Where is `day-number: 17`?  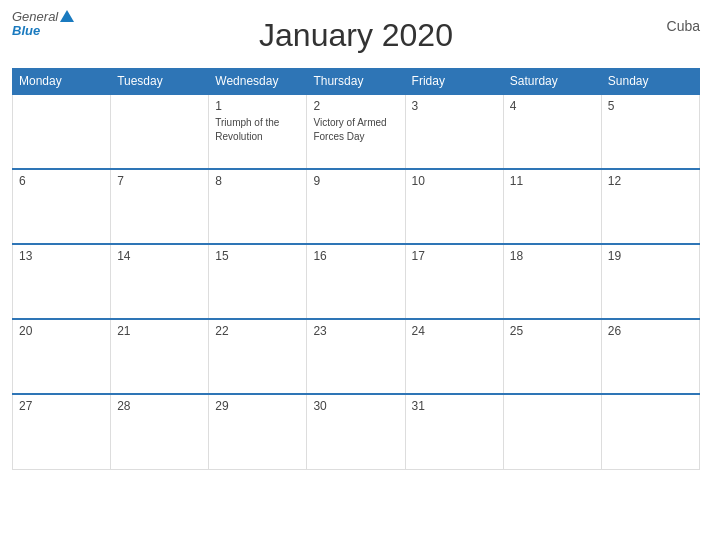 day-number: 17 is located at coordinates (454, 256).